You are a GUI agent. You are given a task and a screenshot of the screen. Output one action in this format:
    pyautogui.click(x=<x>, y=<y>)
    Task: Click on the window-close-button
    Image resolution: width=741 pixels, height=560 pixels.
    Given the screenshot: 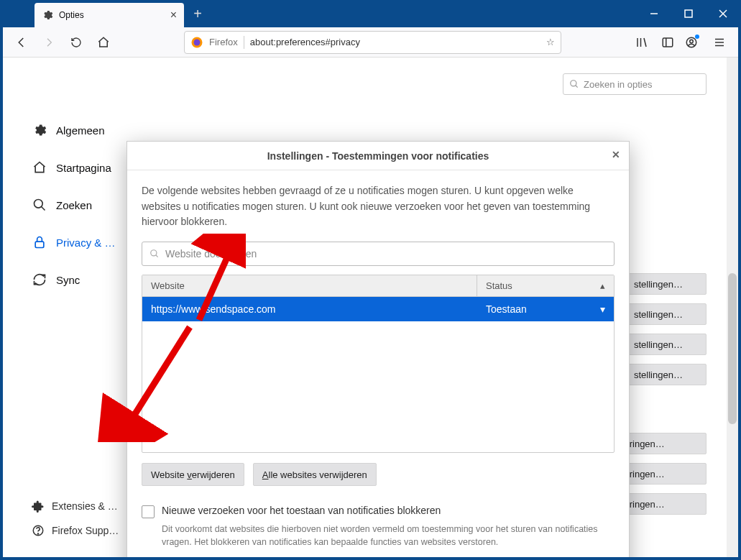 What is the action you would take?
    pyautogui.click(x=723, y=14)
    